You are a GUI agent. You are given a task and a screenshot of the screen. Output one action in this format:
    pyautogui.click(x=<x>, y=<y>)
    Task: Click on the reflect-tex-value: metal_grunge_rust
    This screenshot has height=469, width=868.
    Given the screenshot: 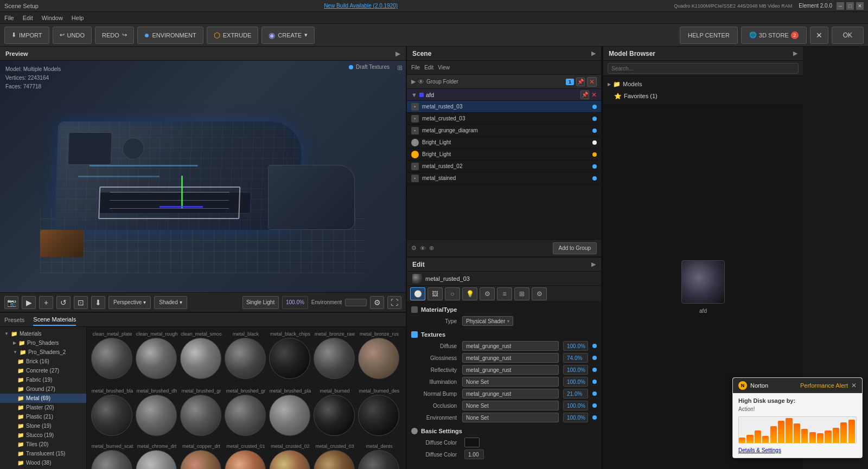 What is the action you would take?
    pyautogui.click(x=510, y=370)
    